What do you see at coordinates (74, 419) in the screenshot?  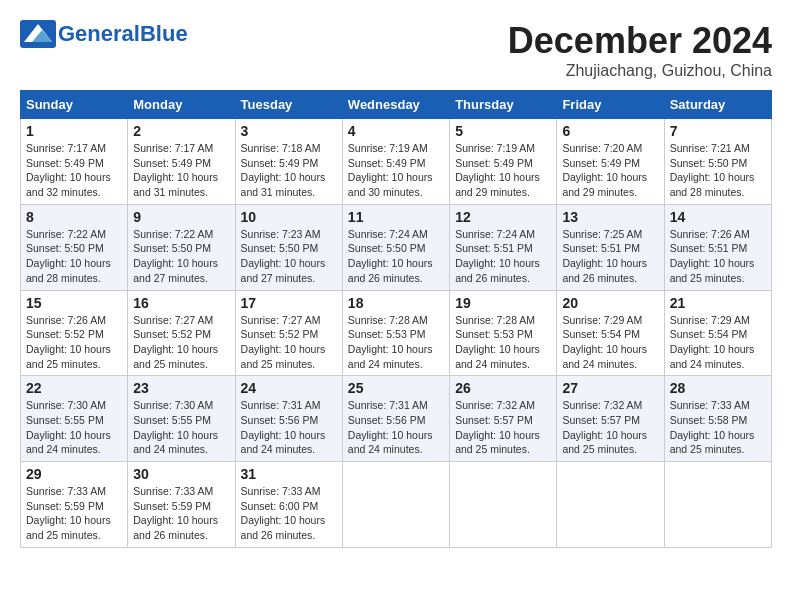 I see `calendar-cell: 22 Sunrise: 7:30 AM Sunset: 5:55 PM Dayl…` at bounding box center [74, 419].